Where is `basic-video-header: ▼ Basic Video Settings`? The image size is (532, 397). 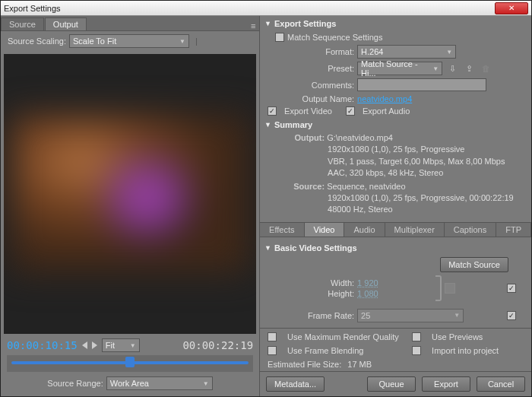 basic-video-header: ▼ Basic Video Settings is located at coordinates (395, 248).